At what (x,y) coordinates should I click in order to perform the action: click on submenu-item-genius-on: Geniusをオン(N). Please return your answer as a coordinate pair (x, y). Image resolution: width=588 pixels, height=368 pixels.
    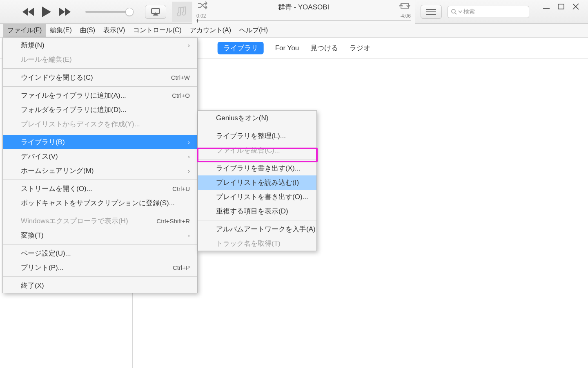
    Looking at the image, I should click on (257, 118).